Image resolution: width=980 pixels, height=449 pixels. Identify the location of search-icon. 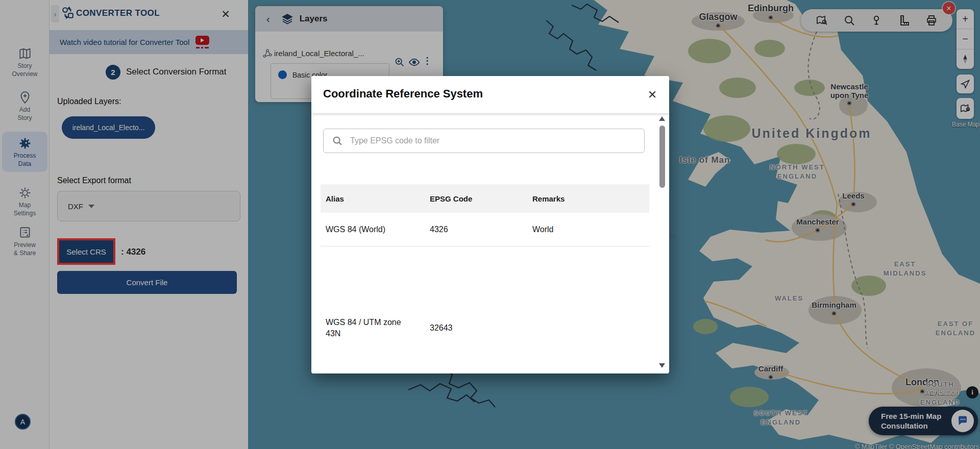
(337, 141).